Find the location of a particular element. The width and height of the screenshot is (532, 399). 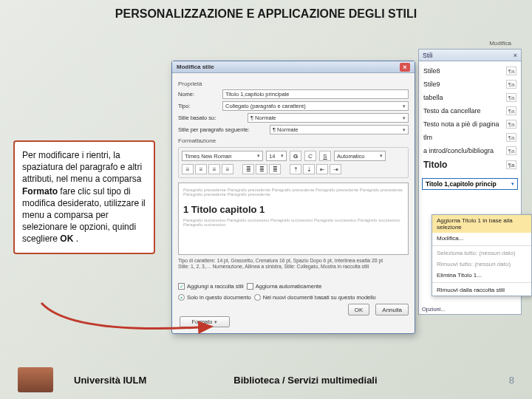

style-selected-label: Titolo 1,capitolo princip is located at coordinates (461, 184).